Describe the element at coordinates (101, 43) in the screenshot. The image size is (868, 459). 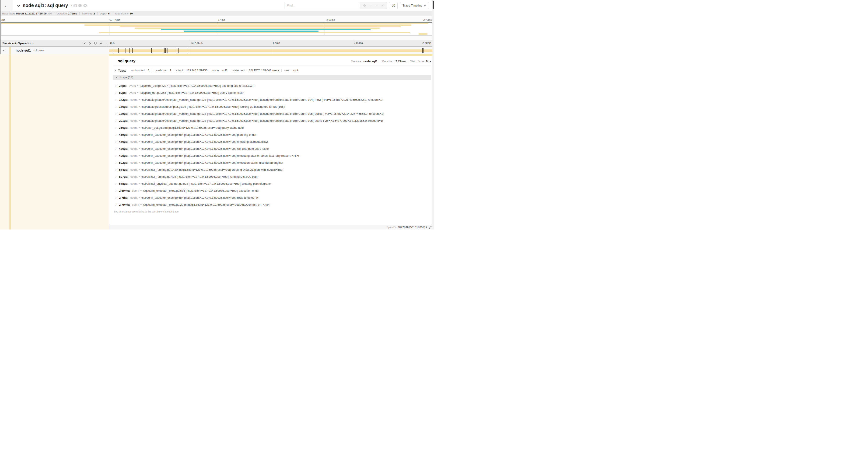
I see `expand-all-icon` at that location.